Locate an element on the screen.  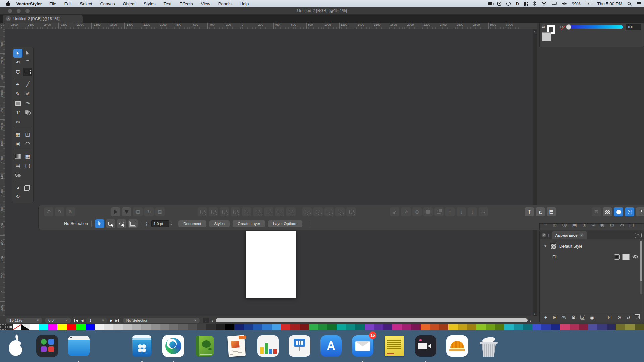
knife-tool: ✄ is located at coordinates (18, 122).